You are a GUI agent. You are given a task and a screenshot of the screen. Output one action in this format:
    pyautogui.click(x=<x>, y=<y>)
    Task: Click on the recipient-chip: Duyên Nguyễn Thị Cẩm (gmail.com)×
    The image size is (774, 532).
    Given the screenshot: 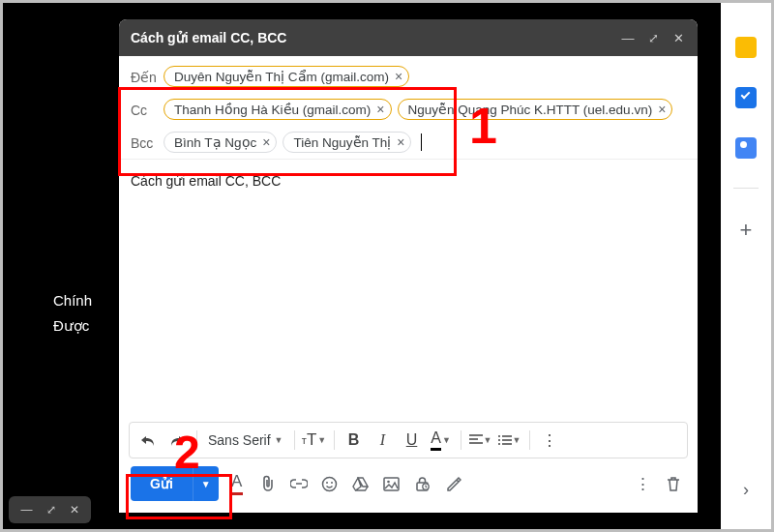 What is the action you would take?
    pyautogui.click(x=286, y=76)
    